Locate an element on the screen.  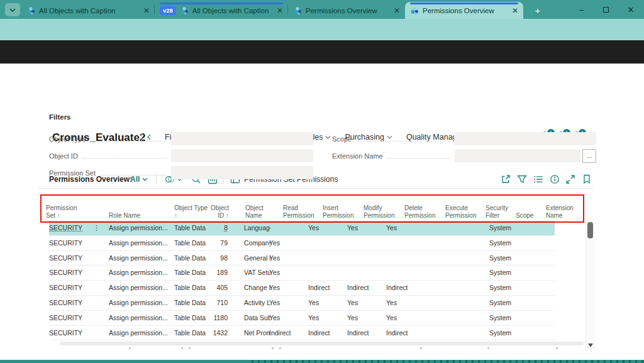
cell-delete-permission: Indirect is located at coordinates (397, 288).